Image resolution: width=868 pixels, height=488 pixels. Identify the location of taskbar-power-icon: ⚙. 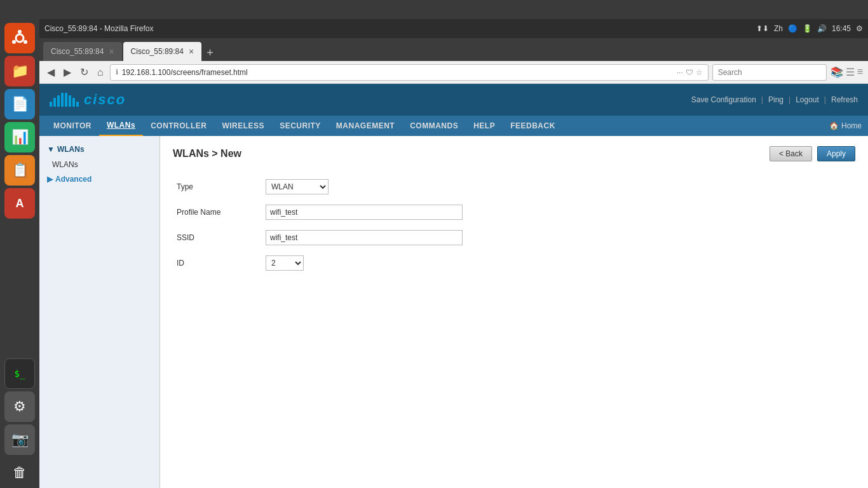
(859, 29).